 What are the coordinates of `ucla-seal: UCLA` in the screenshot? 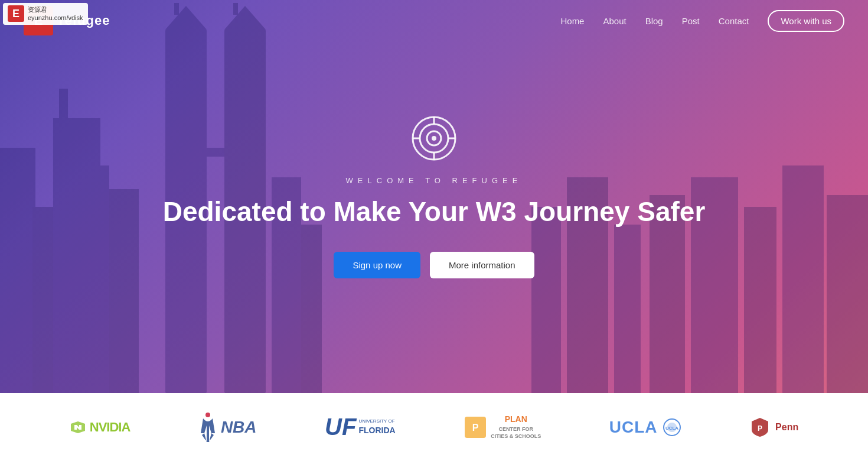 It's located at (672, 427).